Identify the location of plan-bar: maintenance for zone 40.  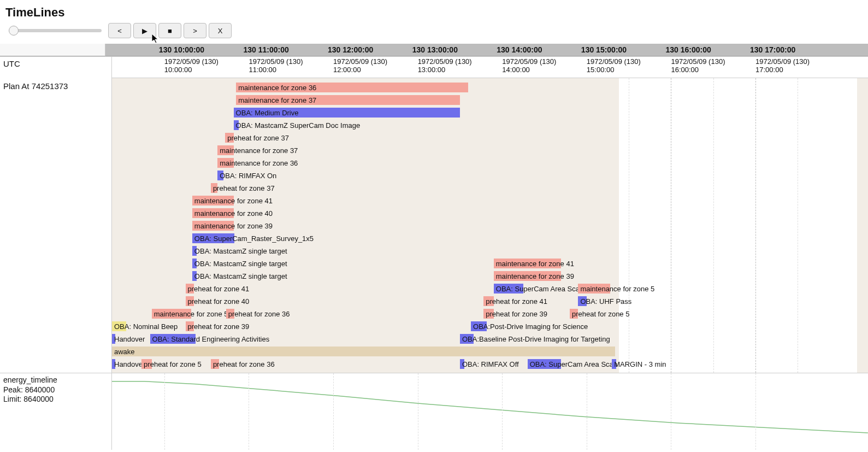
(213, 213).